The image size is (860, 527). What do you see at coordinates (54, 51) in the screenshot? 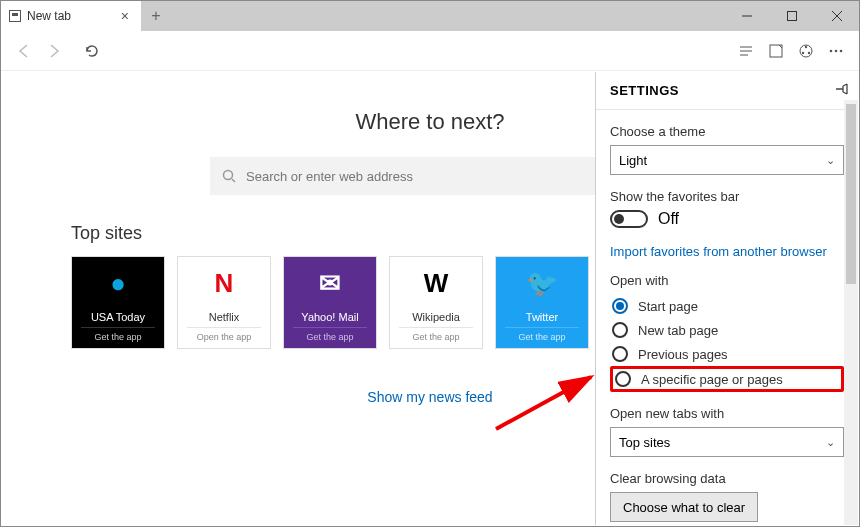
I see `forward-button` at bounding box center [54, 51].